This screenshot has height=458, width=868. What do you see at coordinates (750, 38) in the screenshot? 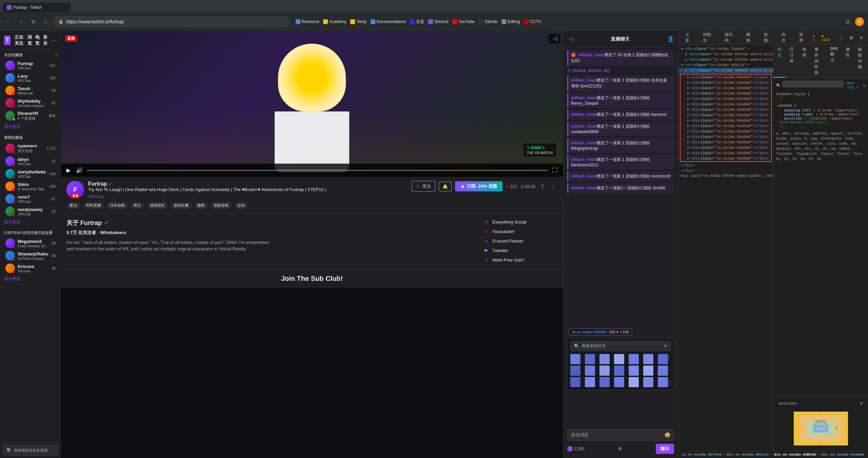
I see `devtools-tab-network: 网络` at bounding box center [750, 38].